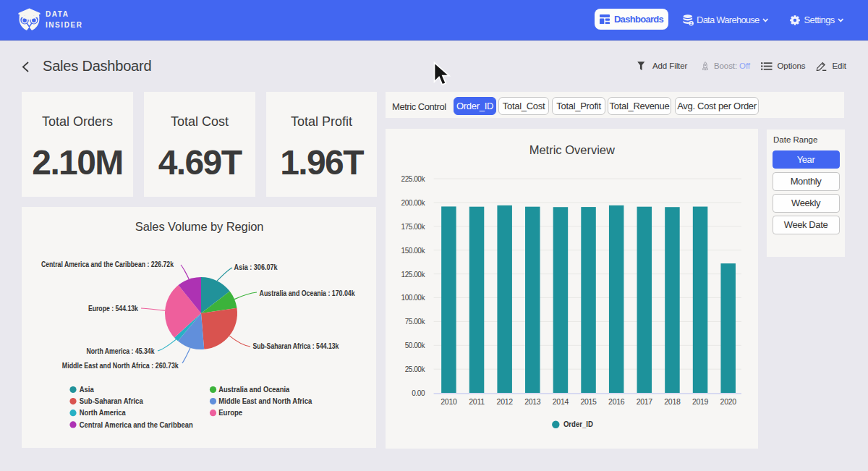 The height and width of the screenshot is (471, 868). What do you see at coordinates (307, 294) in the screenshot?
I see `svg-text:Australia and Oceania : 170.04: Australia and Oceania : 170.04k` at bounding box center [307, 294].